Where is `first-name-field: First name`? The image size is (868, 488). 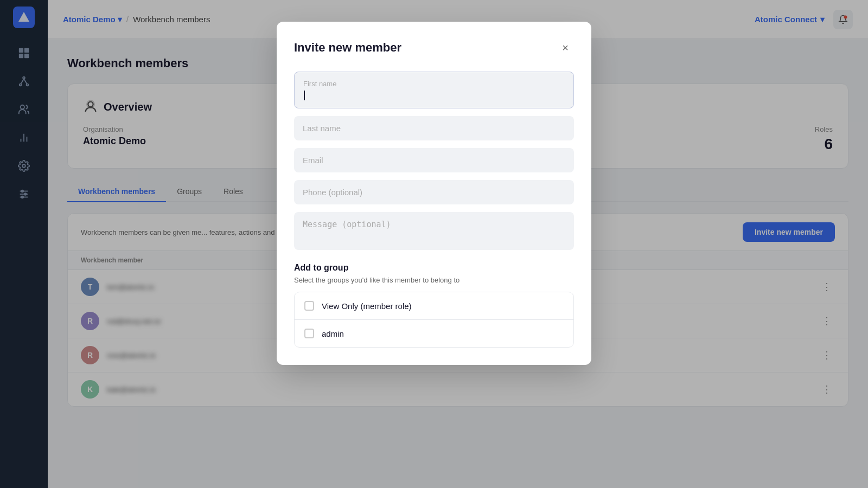 first-name-field: First name is located at coordinates (434, 90).